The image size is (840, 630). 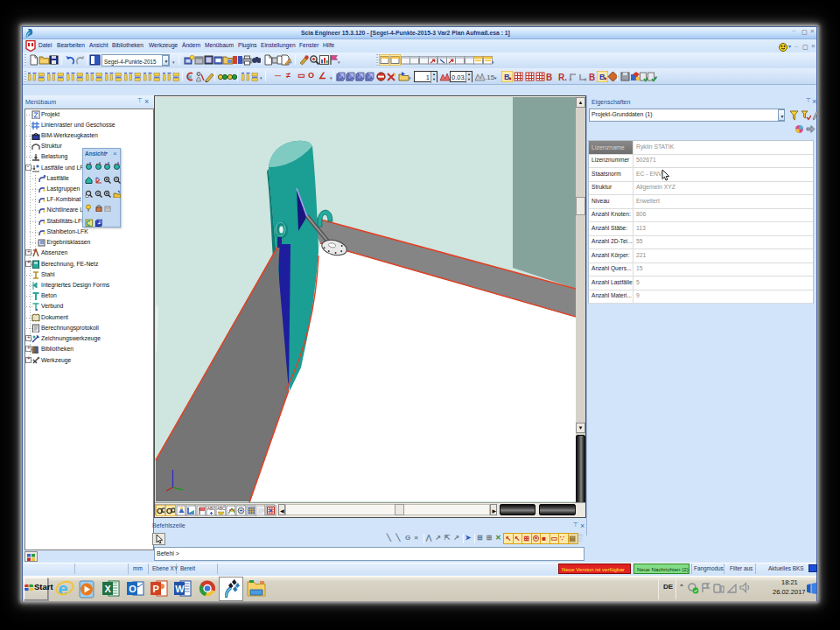 I want to click on svg-text: .15, so click(x=490, y=77).